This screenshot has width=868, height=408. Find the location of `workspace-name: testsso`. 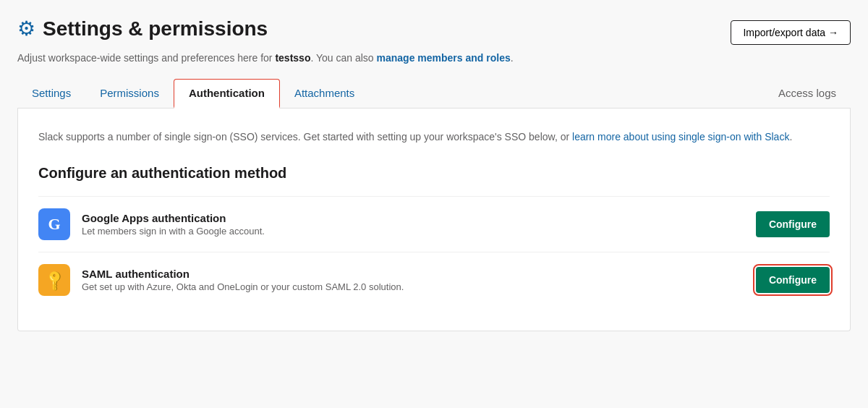

workspace-name: testsso is located at coordinates (292, 58).